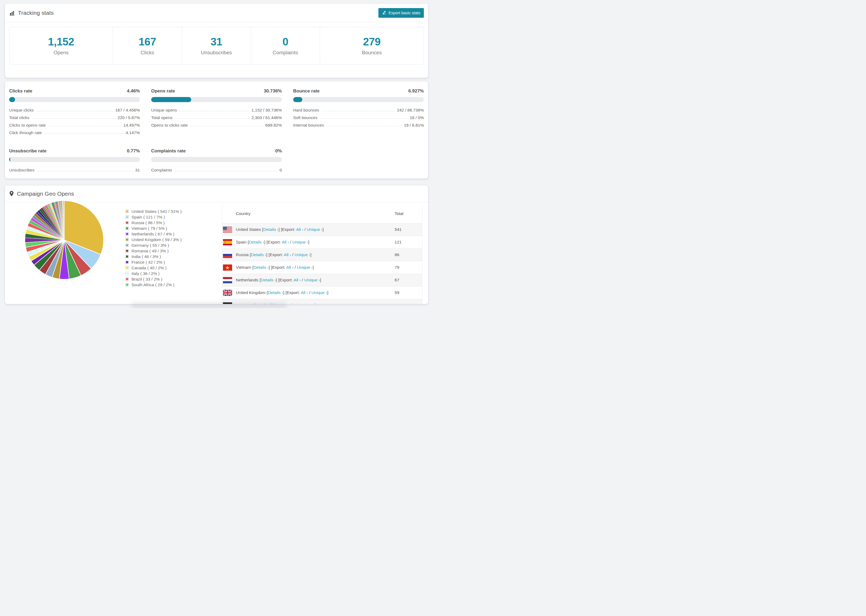 This screenshot has height=616, width=866. Describe the element at coordinates (74, 118) in the screenshot. I see `rate-detail-row: Total clicks220 / 5.87%` at that location.